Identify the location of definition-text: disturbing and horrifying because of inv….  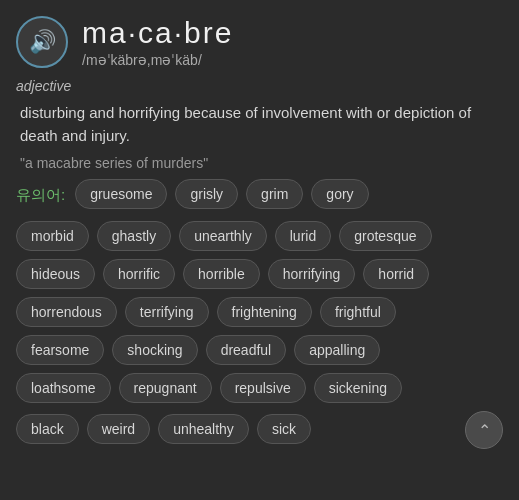
(260, 124).